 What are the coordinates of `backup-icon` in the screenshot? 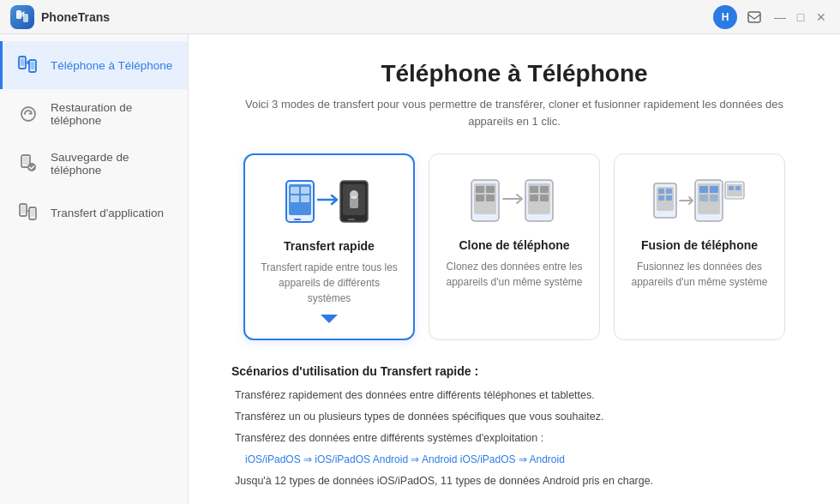 It's located at (28, 164).